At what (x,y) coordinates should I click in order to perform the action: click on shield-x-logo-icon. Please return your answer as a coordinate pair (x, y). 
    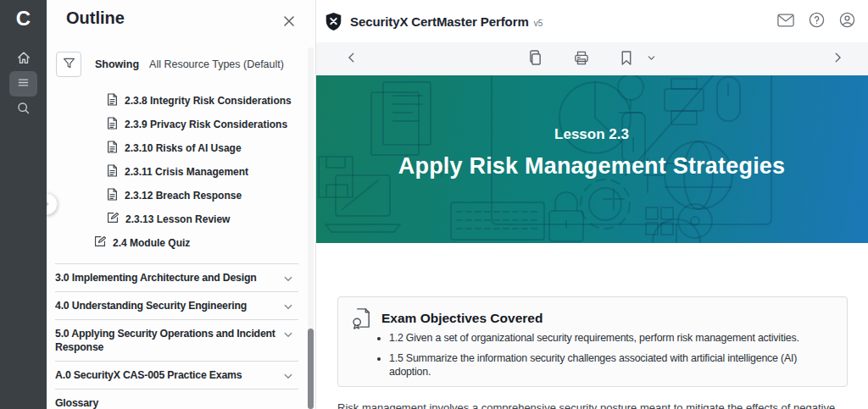
    Looking at the image, I should click on (334, 22).